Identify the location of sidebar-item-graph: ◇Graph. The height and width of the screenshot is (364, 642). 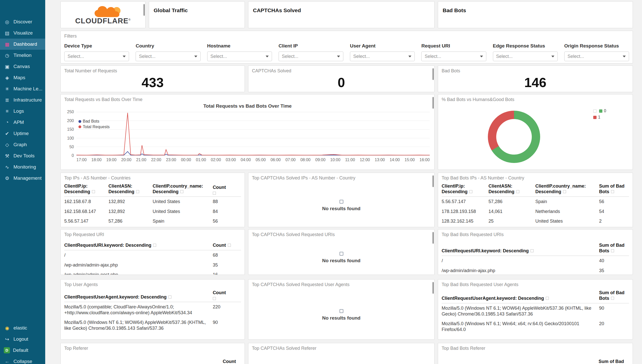
(23, 145).